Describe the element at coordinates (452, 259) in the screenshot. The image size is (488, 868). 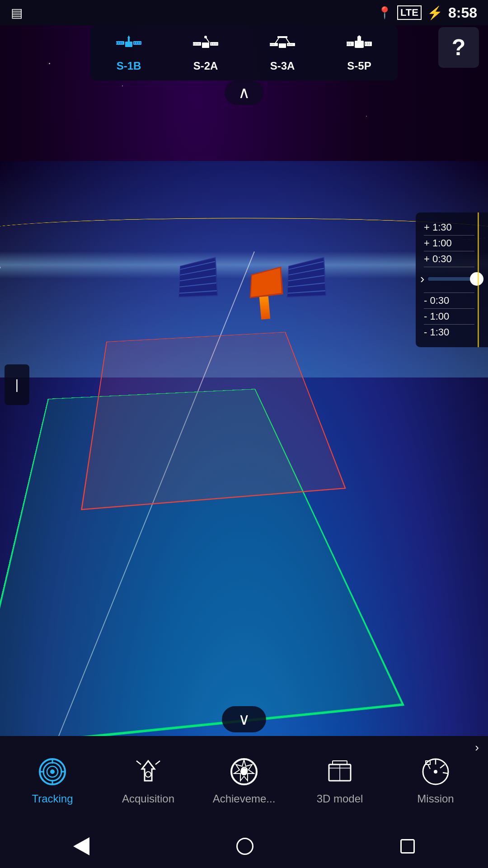
I see `timeline-label-030plus: + 0:30` at that location.